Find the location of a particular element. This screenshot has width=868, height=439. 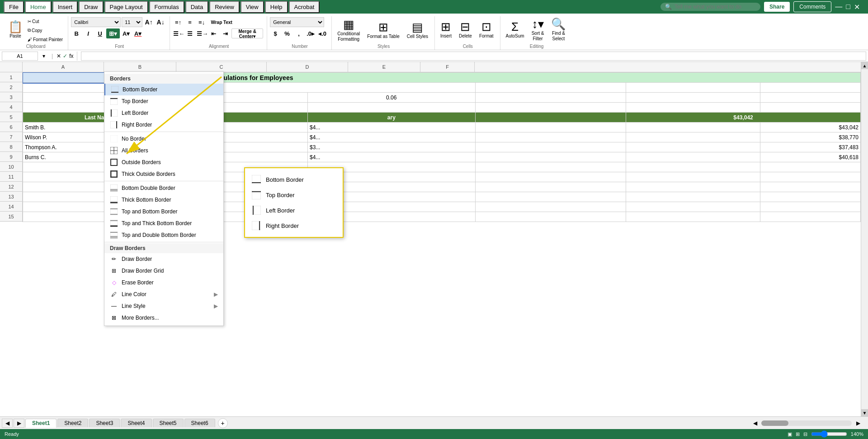

cell-f9: $40,618 is located at coordinates (810, 157).